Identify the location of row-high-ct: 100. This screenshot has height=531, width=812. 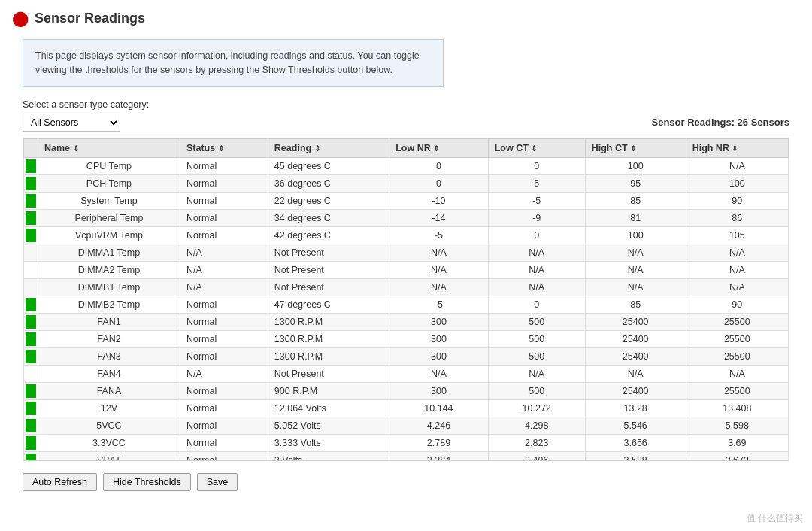
(635, 235).